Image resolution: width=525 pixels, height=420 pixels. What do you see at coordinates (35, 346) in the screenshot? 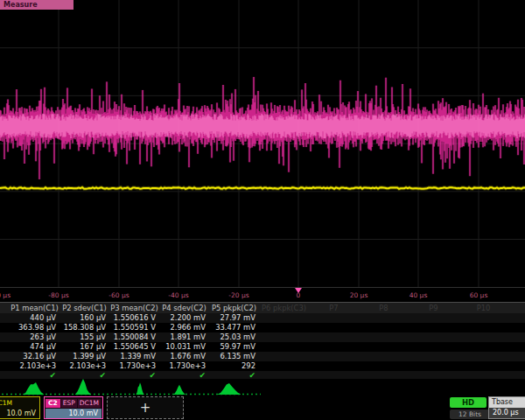
I see `table-cell: 474 µV` at bounding box center [35, 346].